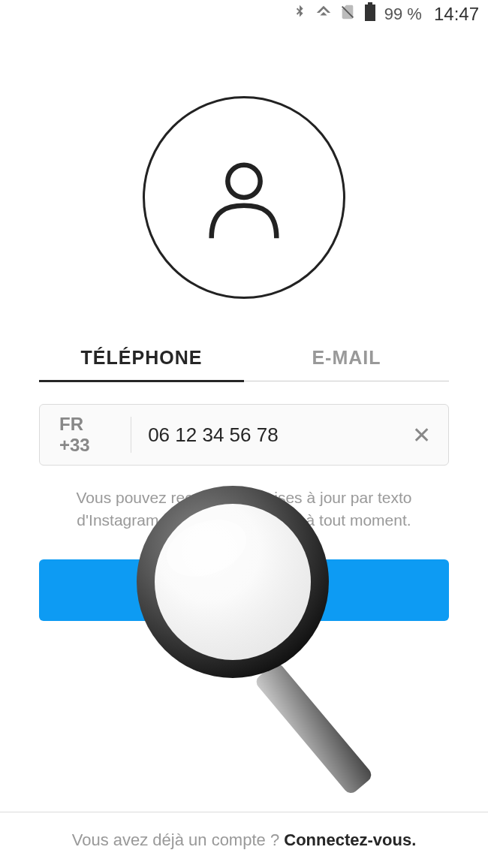 Image resolution: width=488 pixels, height=868 pixels. Describe the element at coordinates (244, 197) in the screenshot. I see `avatar-placeholder` at that location.